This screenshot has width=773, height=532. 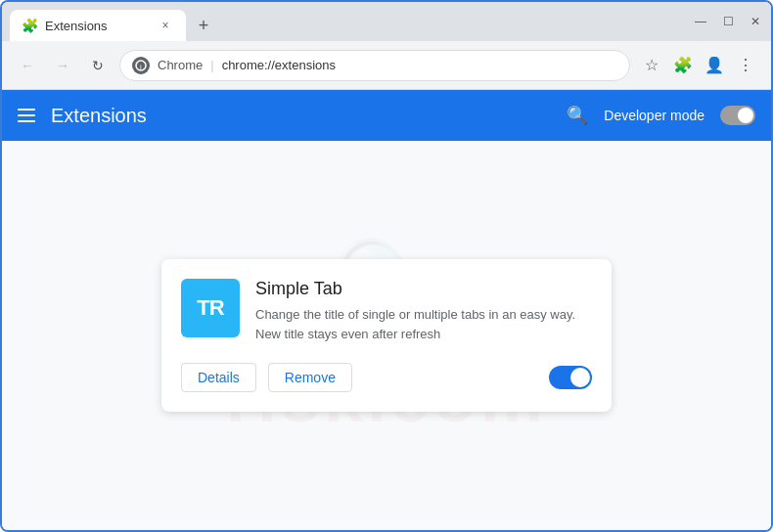 What do you see at coordinates (699, 66) in the screenshot?
I see `address-bar-actions: ☆ 🧩 👤 ⋮` at bounding box center [699, 66].